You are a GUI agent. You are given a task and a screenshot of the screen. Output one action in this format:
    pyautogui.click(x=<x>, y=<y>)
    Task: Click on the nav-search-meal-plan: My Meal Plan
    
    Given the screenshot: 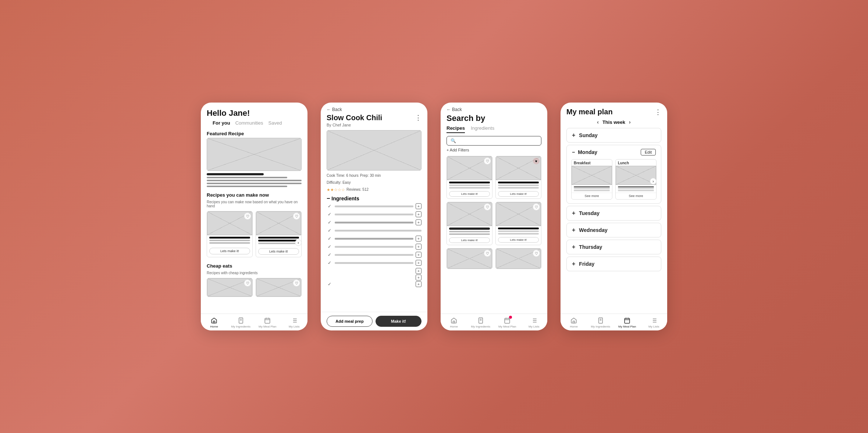 What is the action you would take?
    pyautogui.click(x=508, y=323)
    